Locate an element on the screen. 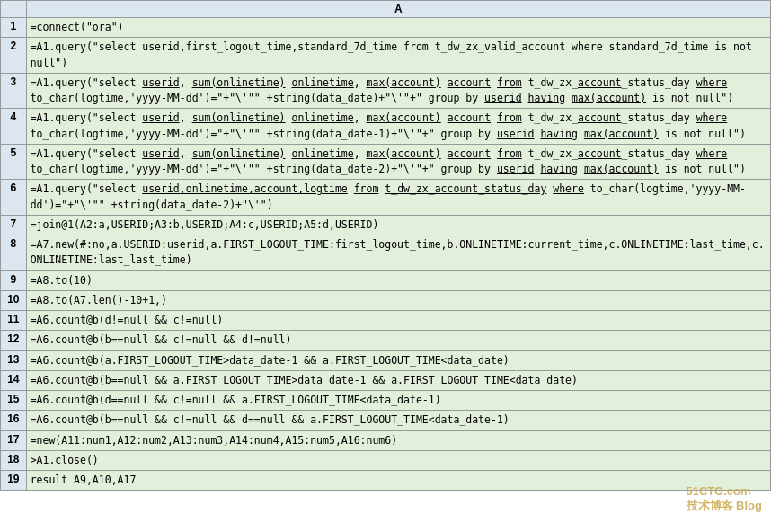 The image size is (771, 532). table-row: 17=new(A11:num1,A12:num2,A13:num3,A14:nu… is located at coordinates (386, 440).